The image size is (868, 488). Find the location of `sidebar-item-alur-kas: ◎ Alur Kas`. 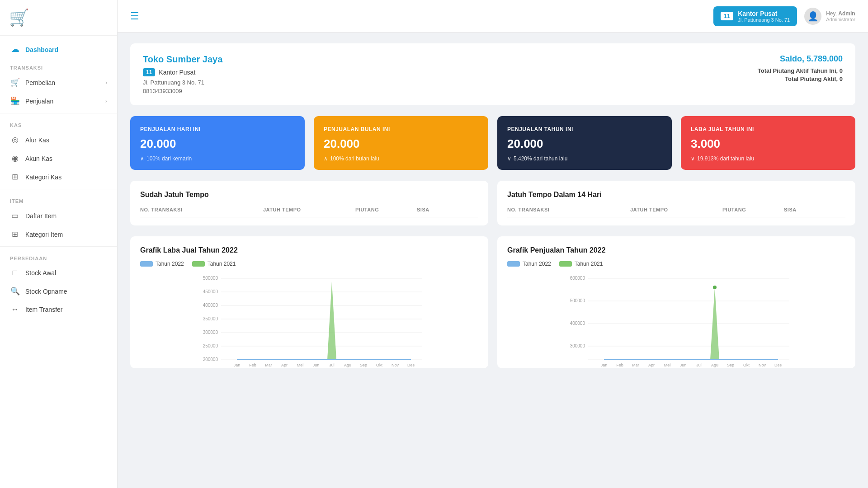

sidebar-item-alur-kas: ◎ Alur Kas is located at coordinates (59, 140).